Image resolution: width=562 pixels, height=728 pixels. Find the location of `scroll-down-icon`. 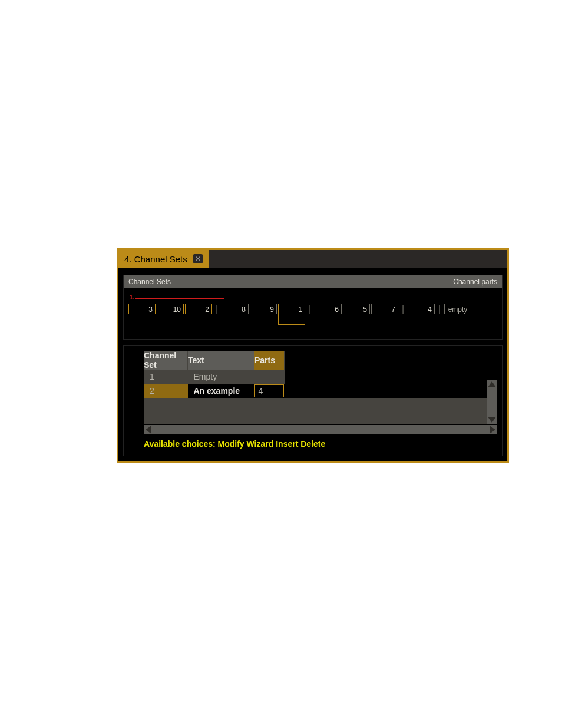

scroll-down-icon is located at coordinates (492, 420).